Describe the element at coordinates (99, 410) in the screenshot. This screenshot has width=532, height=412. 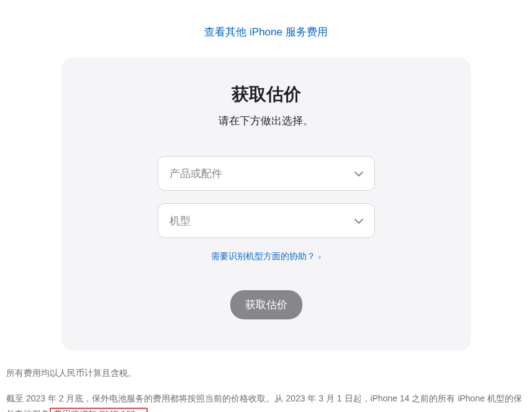
I see `footer-highlight: 费用将增加 RMB 169。` at that location.